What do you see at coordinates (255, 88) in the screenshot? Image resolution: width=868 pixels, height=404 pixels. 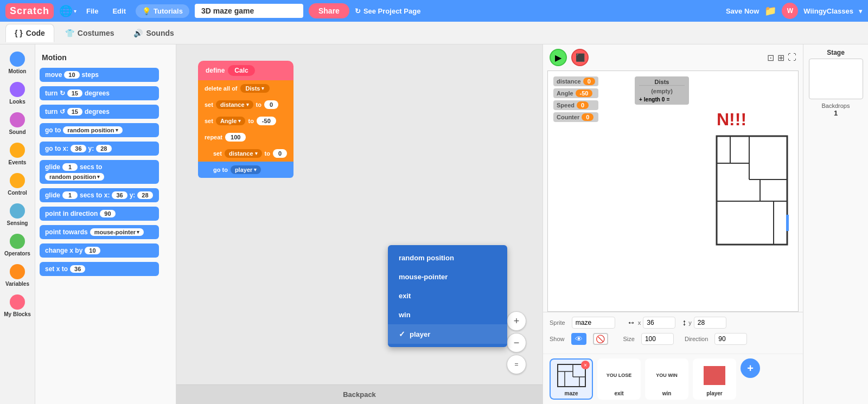 I see `dists-dropdown: Dists ▾` at bounding box center [255, 88].